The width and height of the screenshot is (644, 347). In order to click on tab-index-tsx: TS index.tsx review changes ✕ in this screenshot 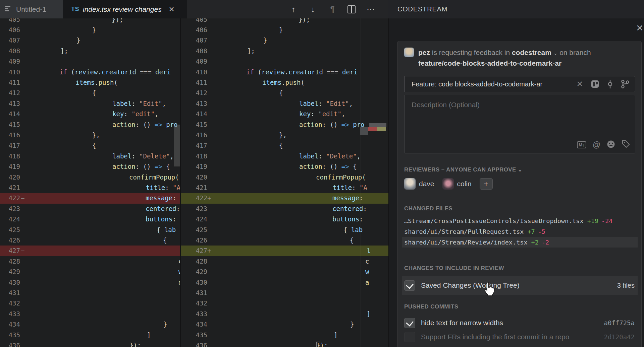, I will do `click(125, 9)`.